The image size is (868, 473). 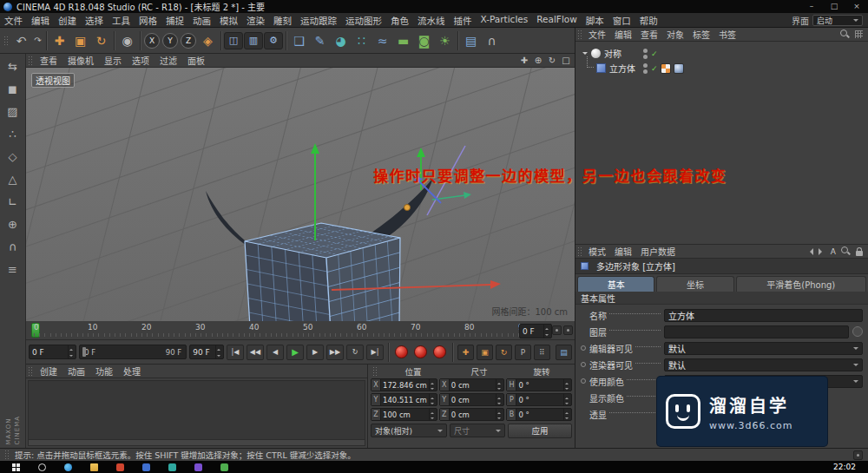 What do you see at coordinates (80, 41) in the screenshot?
I see `scale-tool-icon: ▣` at bounding box center [80, 41].